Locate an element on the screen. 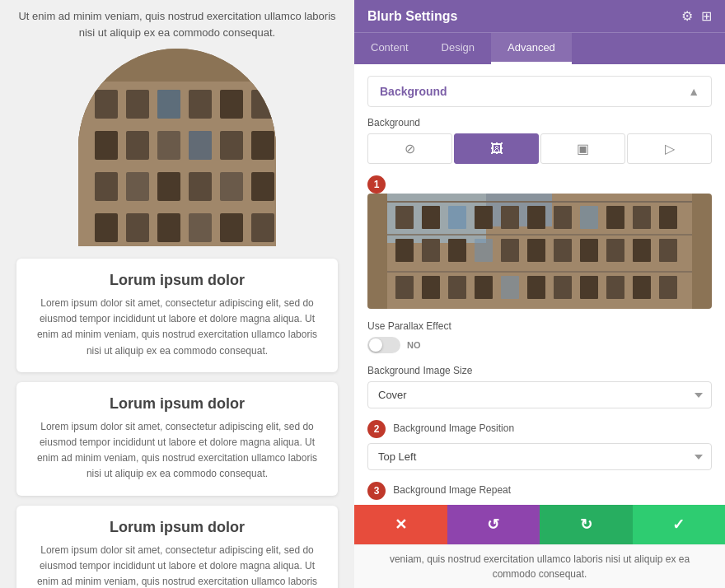 The width and height of the screenshot is (725, 588). bg-repeat-label: 3 Background Image Repeat is located at coordinates (540, 491).